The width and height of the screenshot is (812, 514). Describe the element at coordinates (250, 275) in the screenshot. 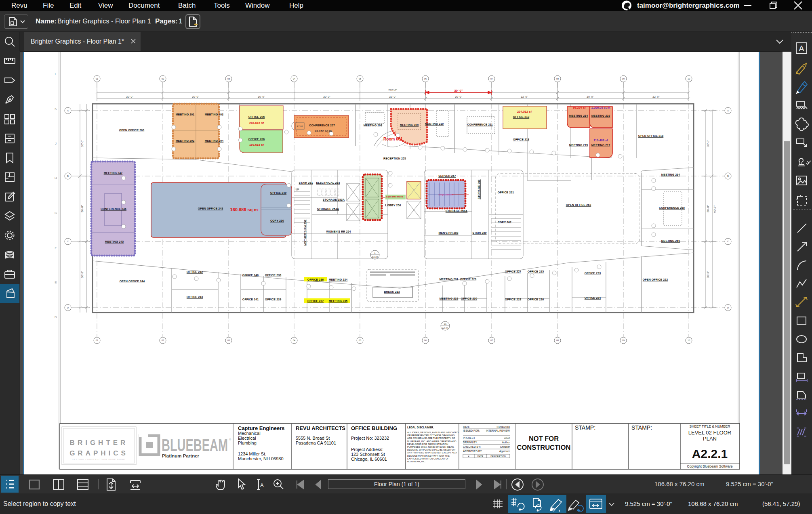

I see `svg-text: OFFICE 240` at that location.